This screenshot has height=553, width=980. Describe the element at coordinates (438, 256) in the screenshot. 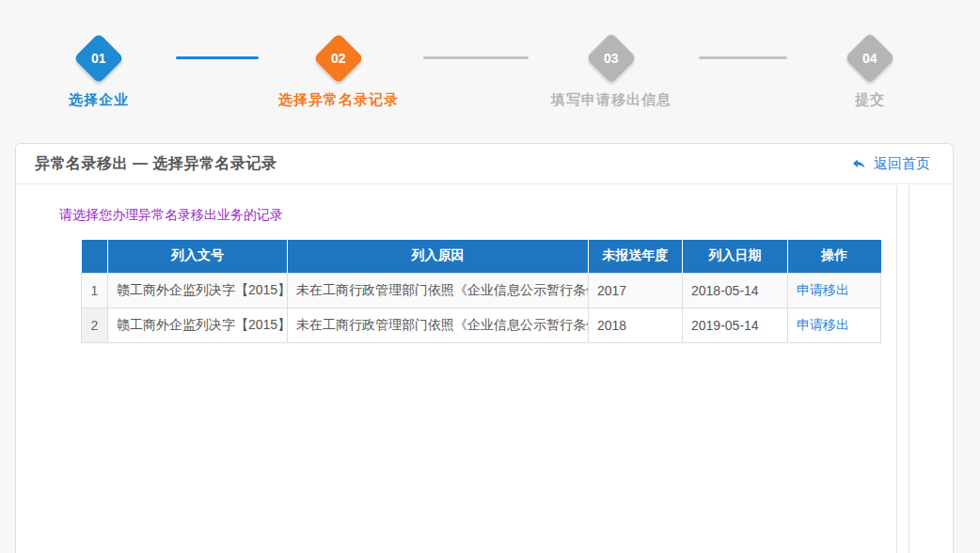

I see `col-header-reason: 列入原因` at that location.